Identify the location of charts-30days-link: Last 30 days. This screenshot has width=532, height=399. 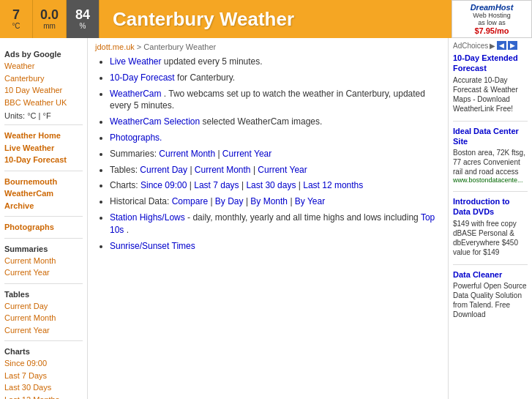
(271, 185).